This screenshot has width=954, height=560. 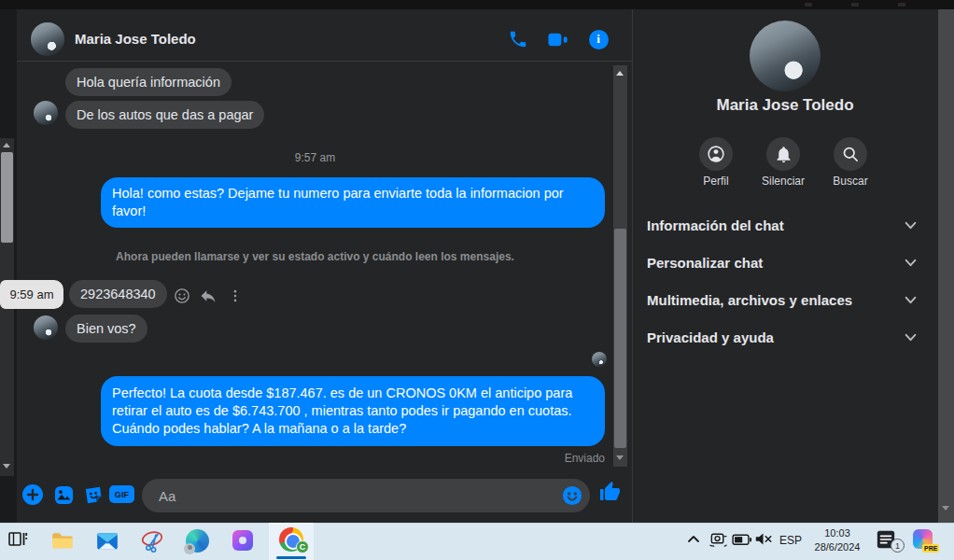 What do you see at coordinates (93, 495) in the screenshot?
I see `sticker-icon` at bounding box center [93, 495].